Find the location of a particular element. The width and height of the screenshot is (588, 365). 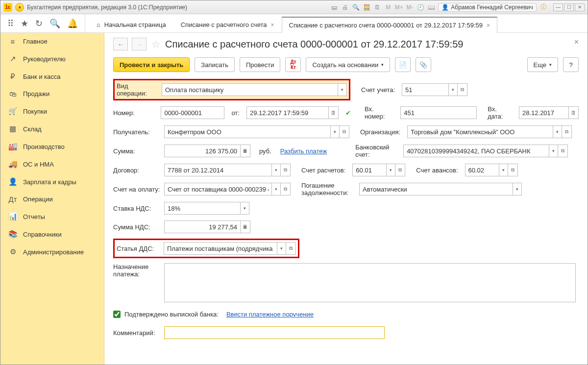

amount-field is located at coordinates (202, 151).